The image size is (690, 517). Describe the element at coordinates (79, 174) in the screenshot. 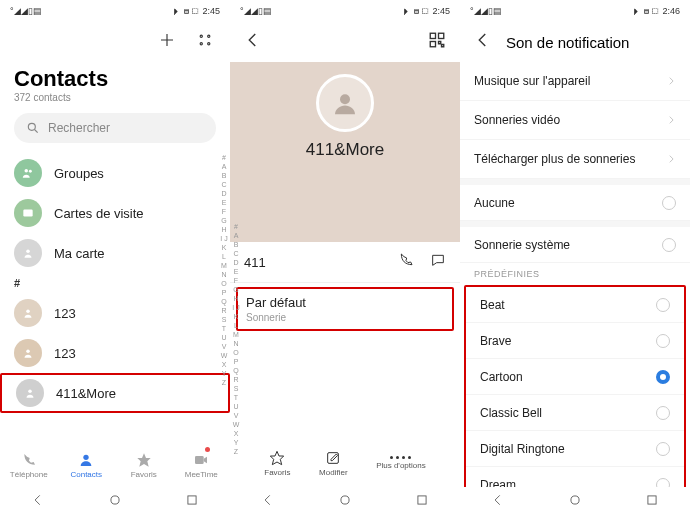

I see `item-label: Groupes` at that location.